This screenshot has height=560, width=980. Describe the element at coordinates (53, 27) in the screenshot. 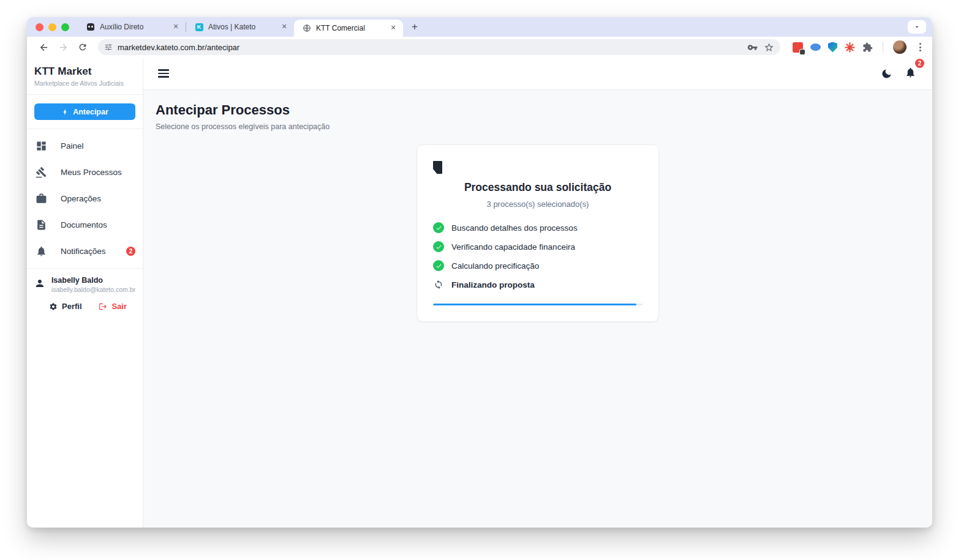

I see `minimize-window-button` at that location.